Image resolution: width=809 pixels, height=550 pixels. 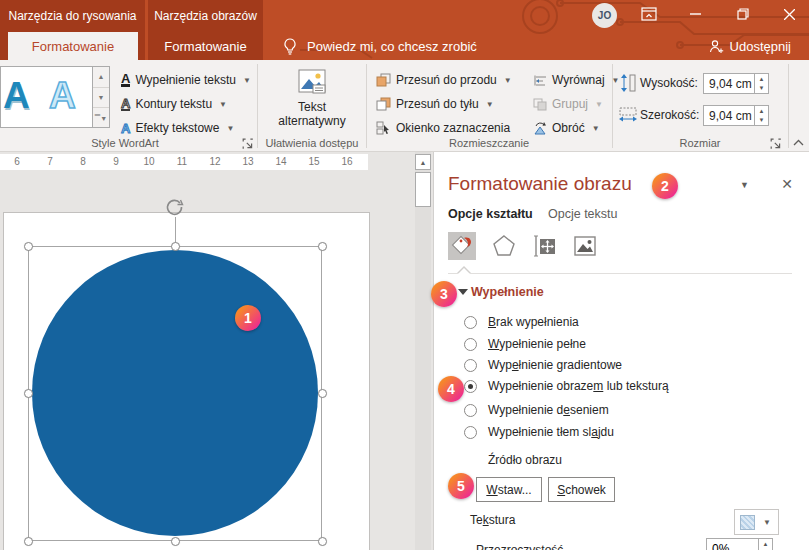 What do you see at coordinates (62, 96) in the screenshot?
I see `wordart-style-2-icon: A` at bounding box center [62, 96].